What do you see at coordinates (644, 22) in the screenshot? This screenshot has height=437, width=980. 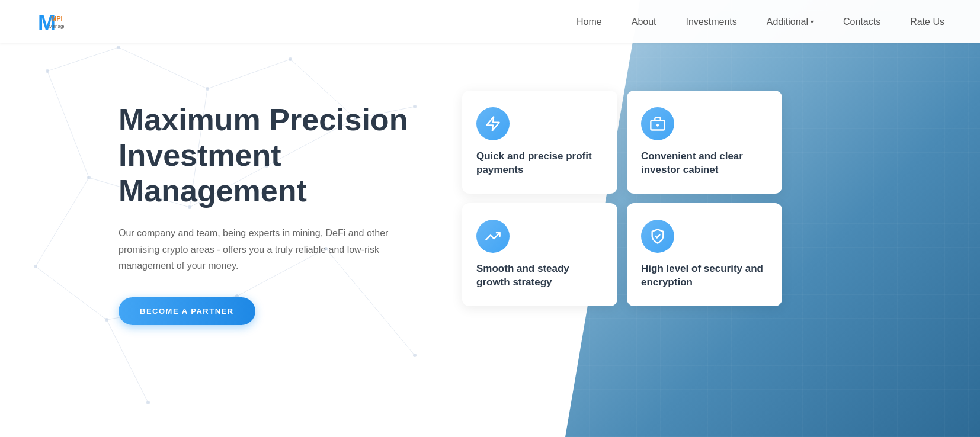 I see `nav-item-about: About` at bounding box center [644, 22].